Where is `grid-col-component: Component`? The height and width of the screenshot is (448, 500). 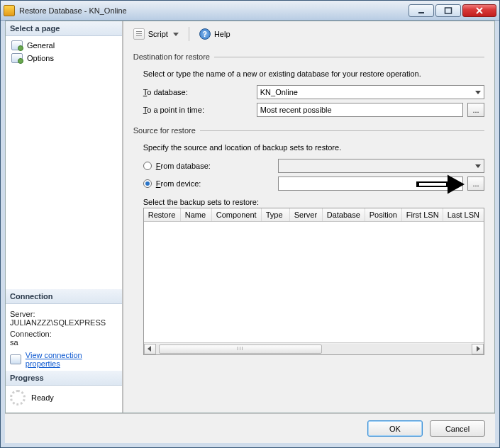 grid-col-component: Component is located at coordinates (237, 215).